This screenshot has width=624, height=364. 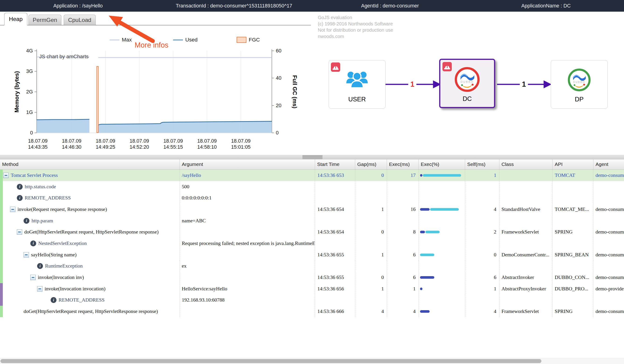 I want to click on splitter-handle, so click(x=312, y=157).